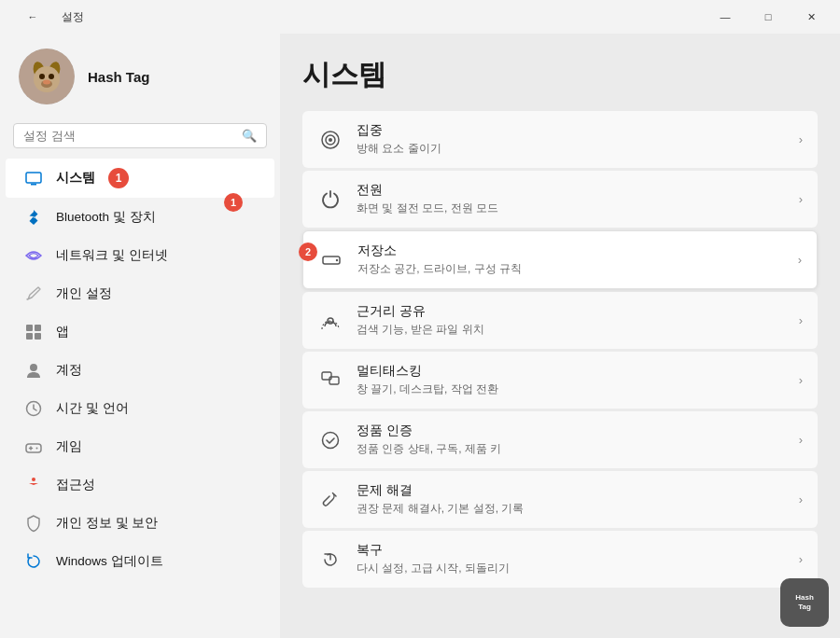 This screenshot has width=840, height=638. What do you see at coordinates (140, 76) in the screenshot?
I see `profile-section: Hash Tag` at bounding box center [140, 76].